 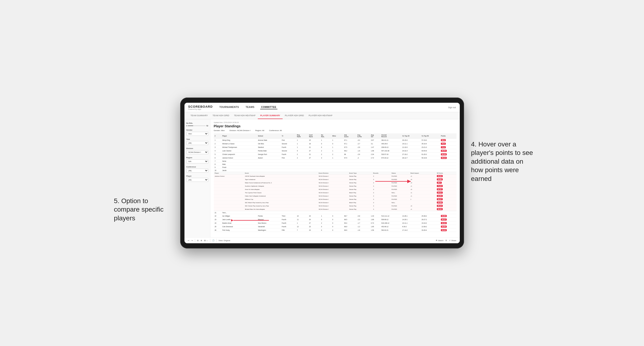 I want to click on redo-btn: ↪, so click(x=192, y=241).